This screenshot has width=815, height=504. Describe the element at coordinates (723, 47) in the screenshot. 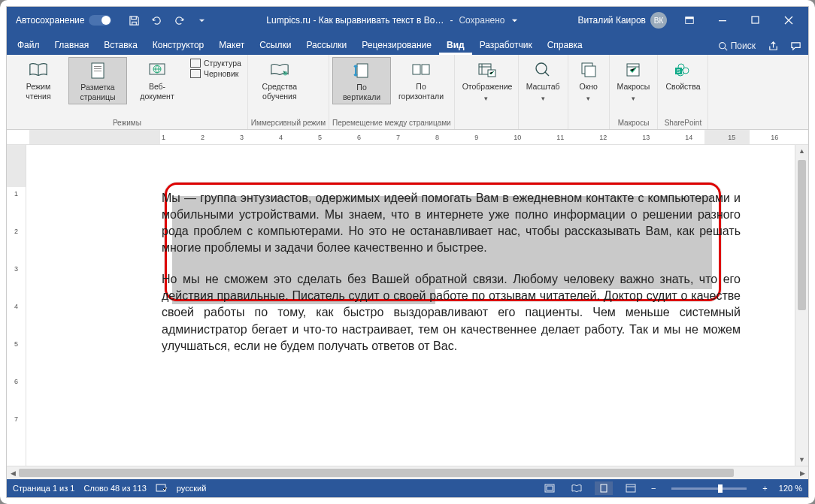

I see `search-icon` at that location.